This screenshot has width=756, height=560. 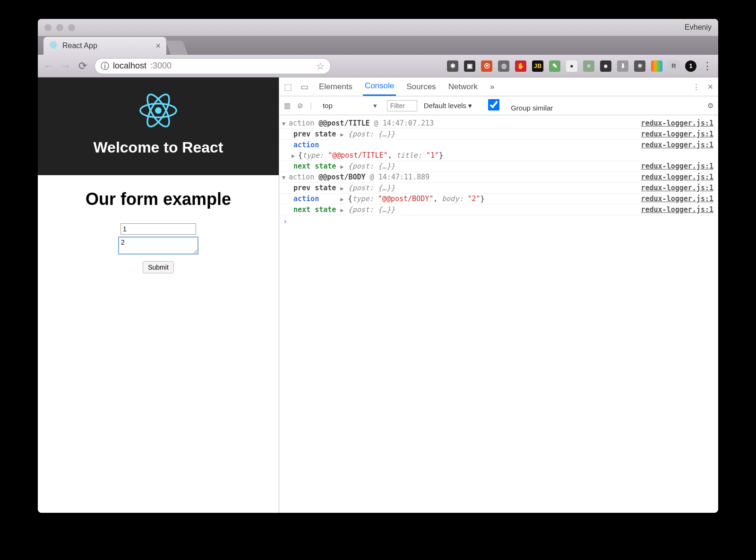 I want to click on log-action-label: action redux-logger.js:1, so click(x=499, y=145).